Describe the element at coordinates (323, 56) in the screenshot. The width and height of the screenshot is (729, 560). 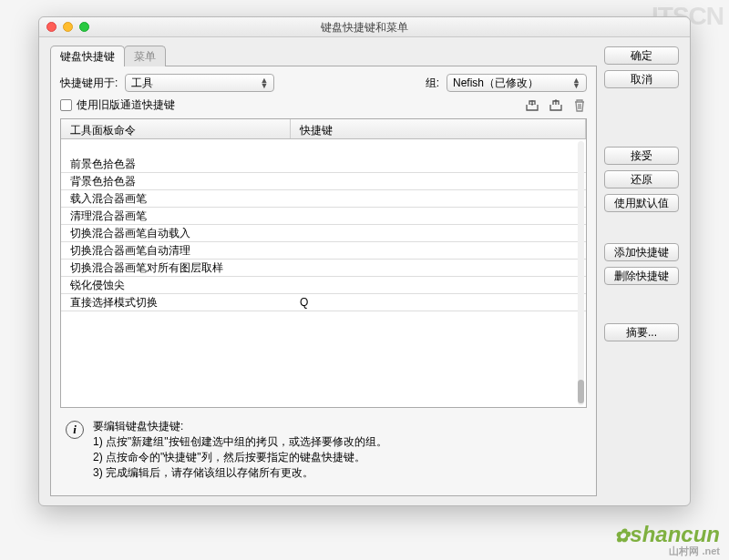
I see `tab-bar: 键盘快捷键 菜单` at that location.